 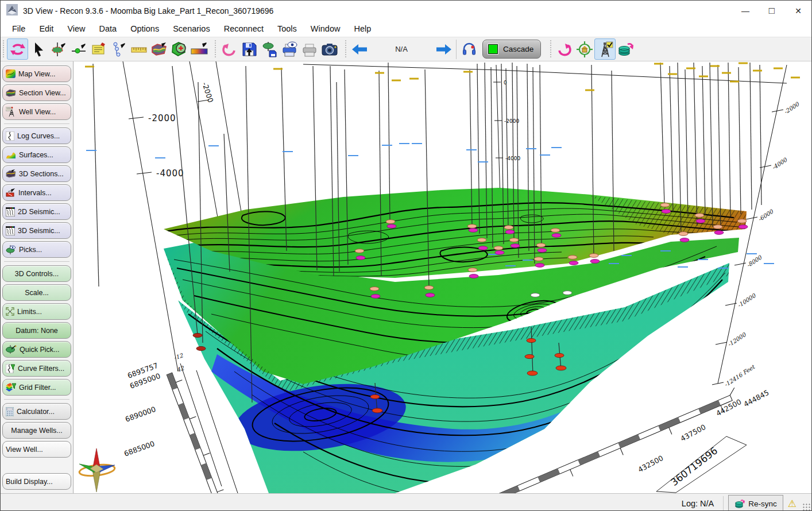 What do you see at coordinates (512, 49) in the screenshot?
I see `cascade-button: Cascade` at bounding box center [512, 49].